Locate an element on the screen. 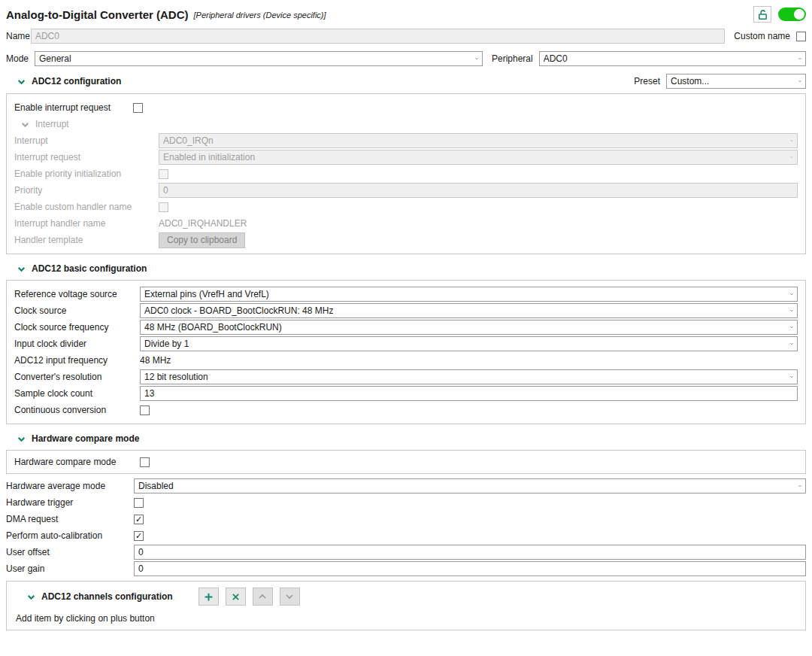 Image resolution: width=812 pixels, height=656 pixels. copy-to-clipboard-button: Copy to clipboard is located at coordinates (201, 241).